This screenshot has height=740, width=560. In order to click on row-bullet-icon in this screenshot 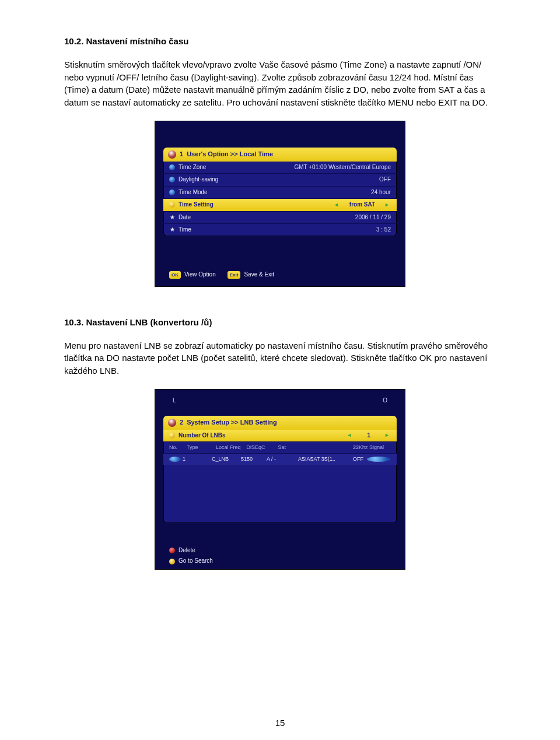, I will do `click(175, 460)`.